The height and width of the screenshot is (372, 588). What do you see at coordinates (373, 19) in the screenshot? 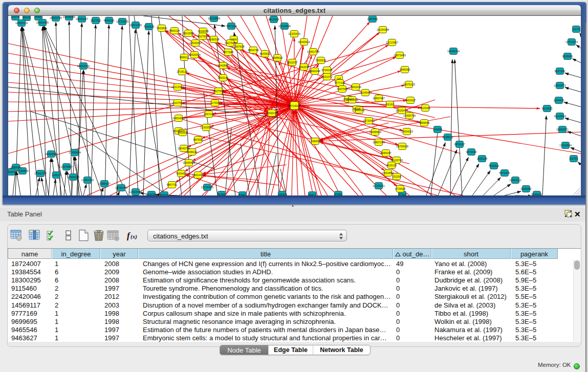
I see `svg-text: 2187662` at bounding box center [373, 19].